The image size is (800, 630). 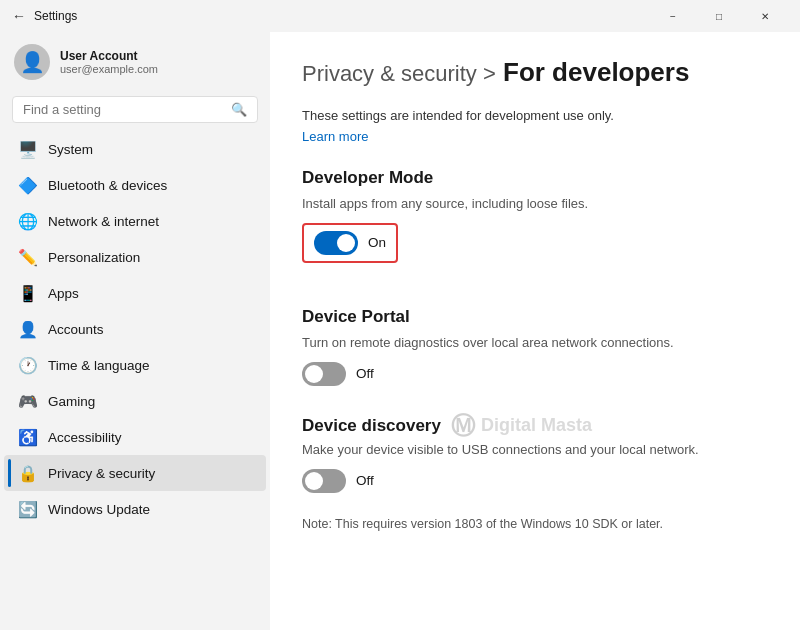 What do you see at coordinates (135, 509) in the screenshot?
I see `nav-item-windows-update: 🔄 Windows Update` at bounding box center [135, 509].